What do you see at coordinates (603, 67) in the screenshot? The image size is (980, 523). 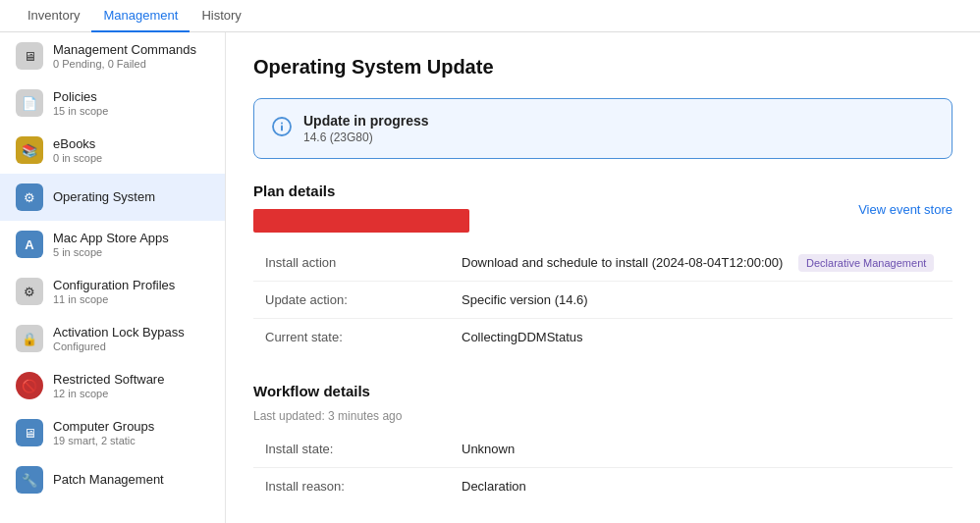 I see `page-title: Operating System Update` at bounding box center [603, 67].